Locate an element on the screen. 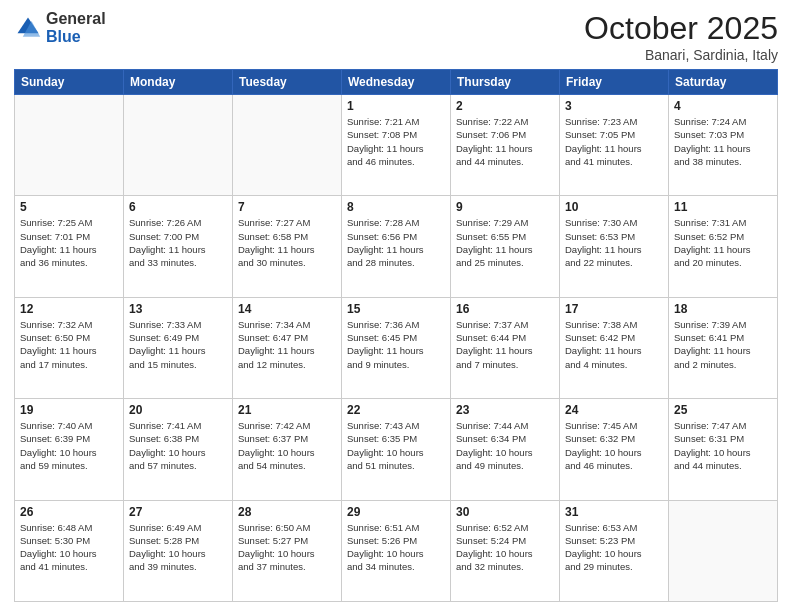 The image size is (792, 612). title-block: October 2025 Banari, Sardinia, Italy is located at coordinates (681, 36).